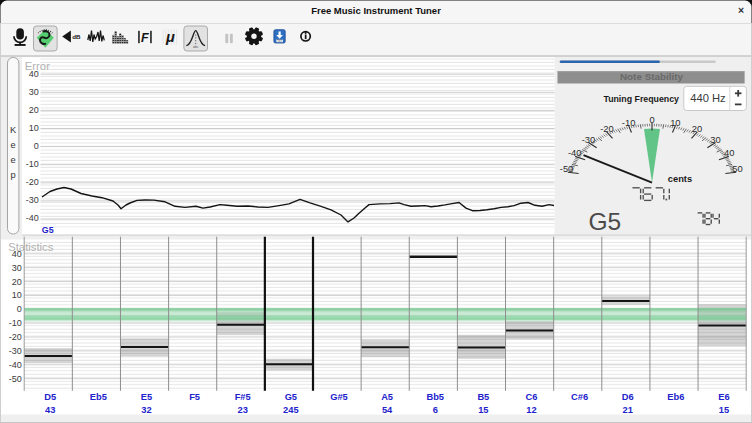 Image resolution: width=752 pixels, height=423 pixels. I want to click on svg-text: dB, so click(76, 36).